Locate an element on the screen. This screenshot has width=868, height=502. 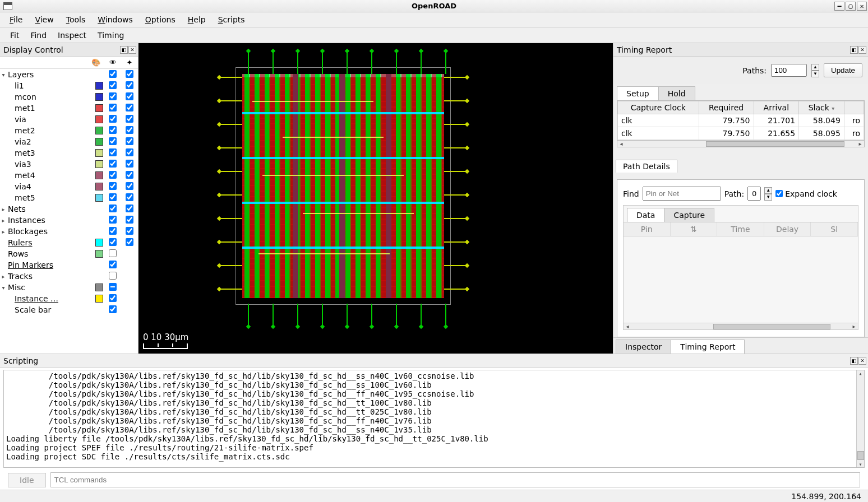
dc-row-instances: ▸Instances is located at coordinates (69, 220).